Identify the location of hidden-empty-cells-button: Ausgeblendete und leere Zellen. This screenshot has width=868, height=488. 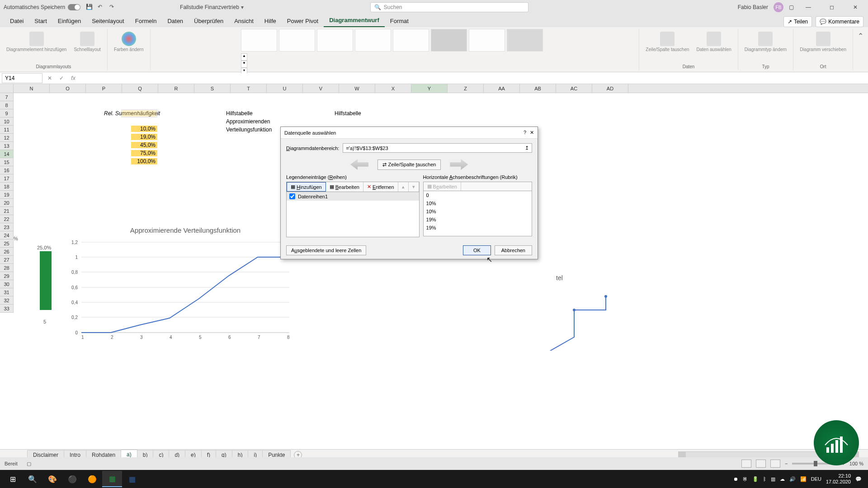
(326, 250).